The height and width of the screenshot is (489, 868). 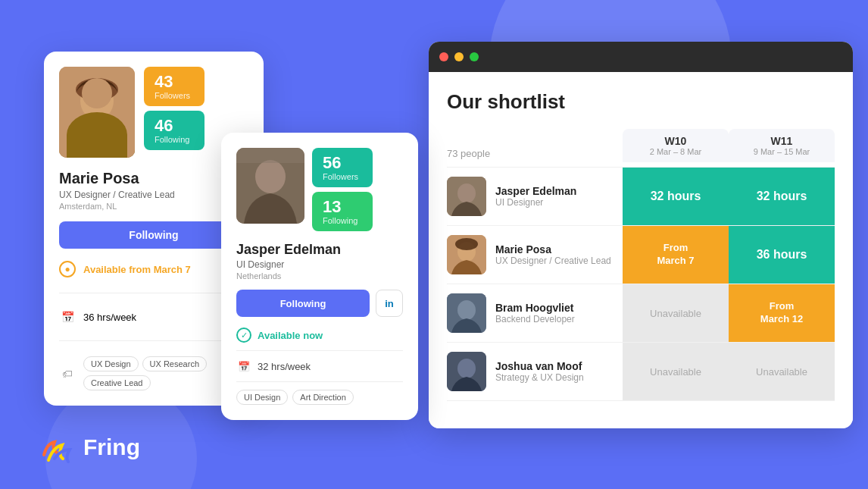 I want to click on jasper-avatar-svg, so click(x=270, y=186).